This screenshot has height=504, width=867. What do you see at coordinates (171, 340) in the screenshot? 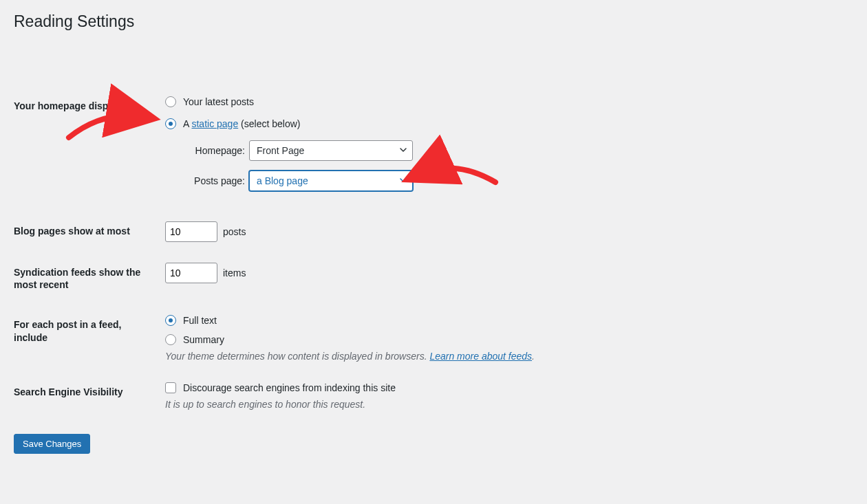
I see `radio-summary` at bounding box center [171, 340].